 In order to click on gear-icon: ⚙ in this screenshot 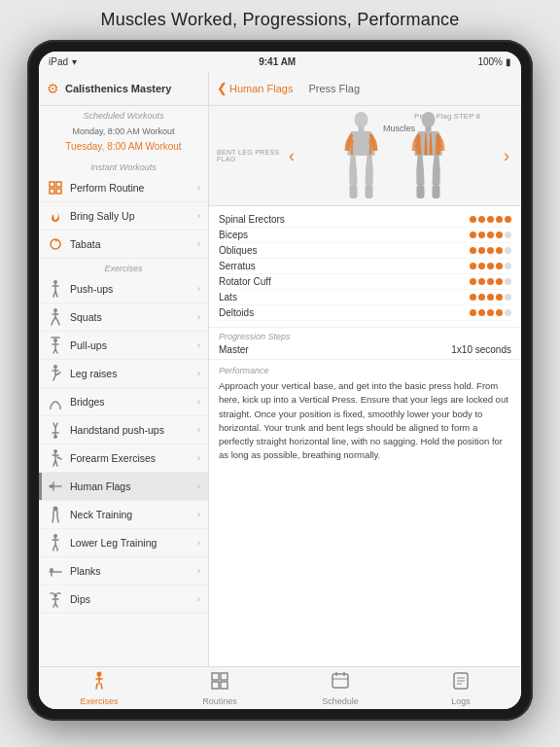, I will do `click(52, 89)`.